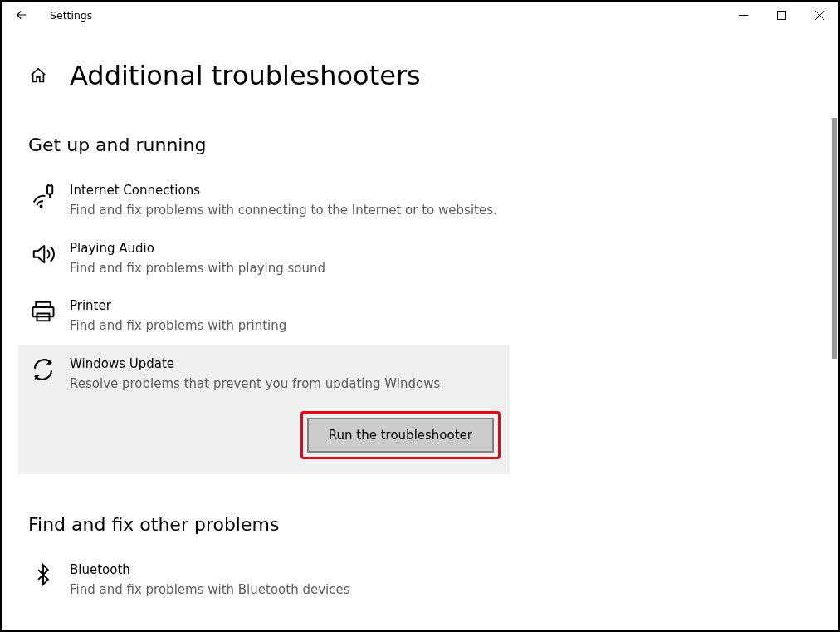  What do you see at coordinates (43, 202) in the screenshot?
I see `internet-icon` at bounding box center [43, 202].